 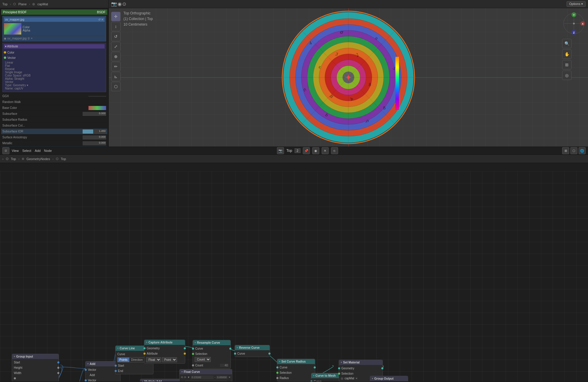 What do you see at coordinates (97, 108) in the screenshot?
I see `base-color-swatch` at bounding box center [97, 108].